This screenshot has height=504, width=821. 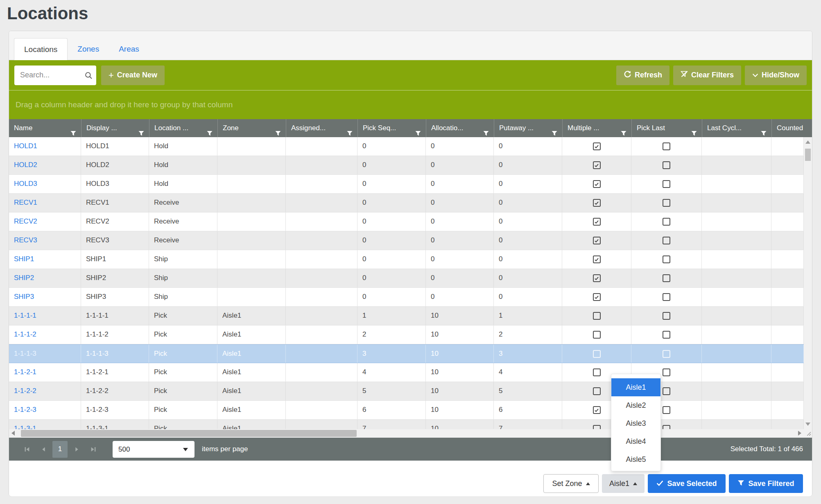 What do you see at coordinates (88, 49) in the screenshot?
I see `tab-zones: Zones` at bounding box center [88, 49].